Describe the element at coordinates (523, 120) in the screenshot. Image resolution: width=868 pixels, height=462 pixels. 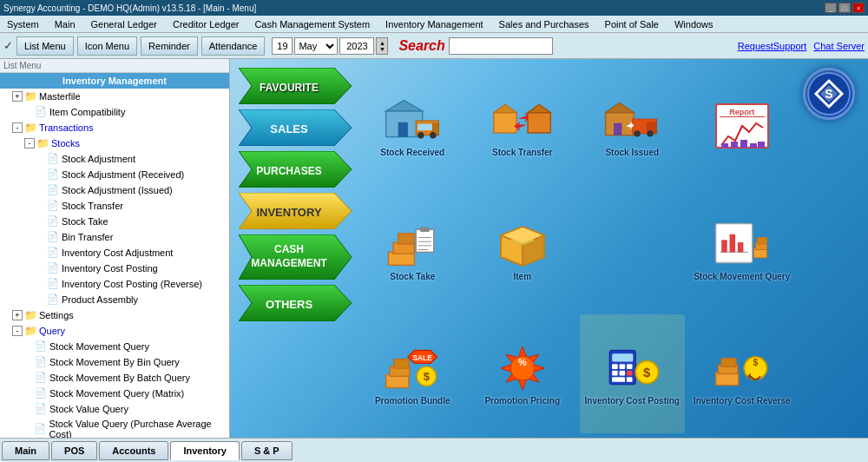
I see `stock-transfer-image` at that location.